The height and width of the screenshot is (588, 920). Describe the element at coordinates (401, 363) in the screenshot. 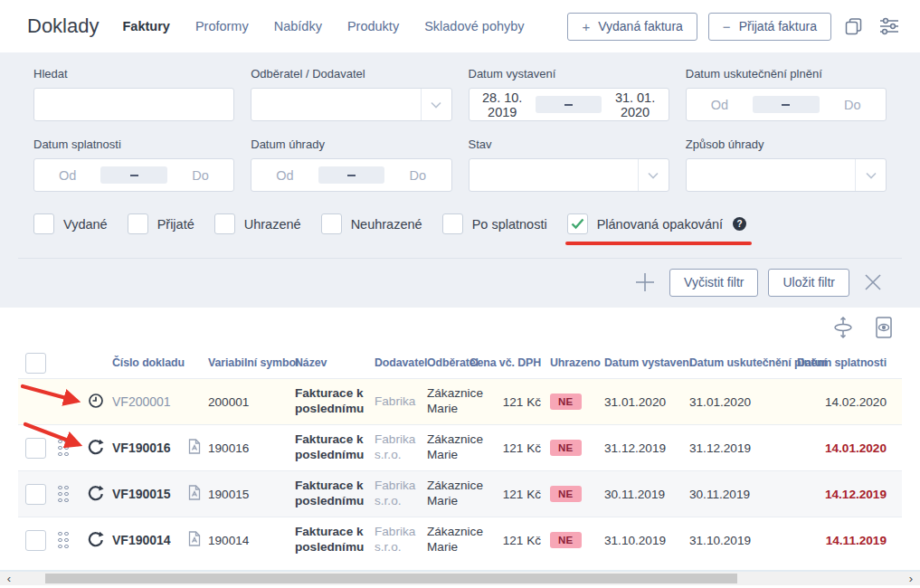

I see `column-header-supplier: Dodavatel` at that location.